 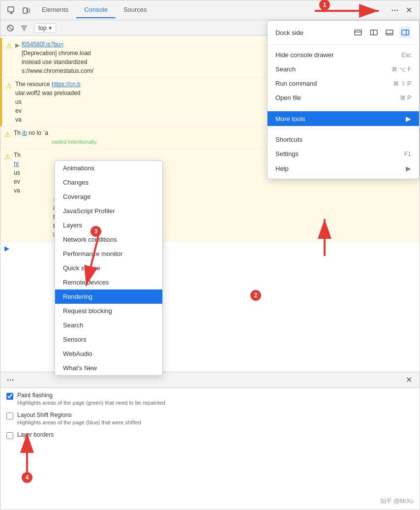 What do you see at coordinates (395, 10) in the screenshot?
I see `more-options-btn` at bounding box center [395, 10].